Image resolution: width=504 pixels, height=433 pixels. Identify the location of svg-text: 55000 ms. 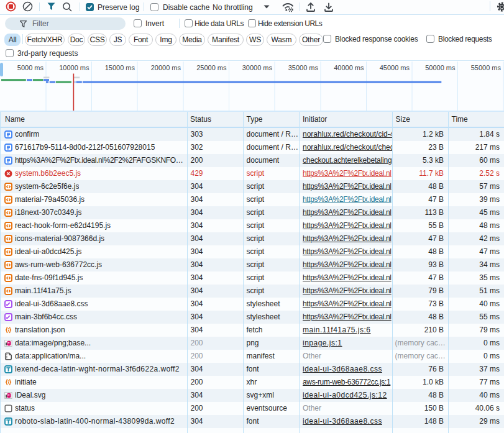
(486, 68).